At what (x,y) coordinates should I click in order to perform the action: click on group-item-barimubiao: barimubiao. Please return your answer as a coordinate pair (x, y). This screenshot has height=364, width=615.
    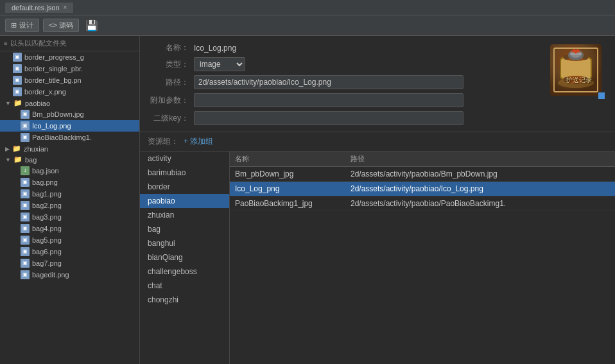
    Looking at the image, I should click on (185, 173).